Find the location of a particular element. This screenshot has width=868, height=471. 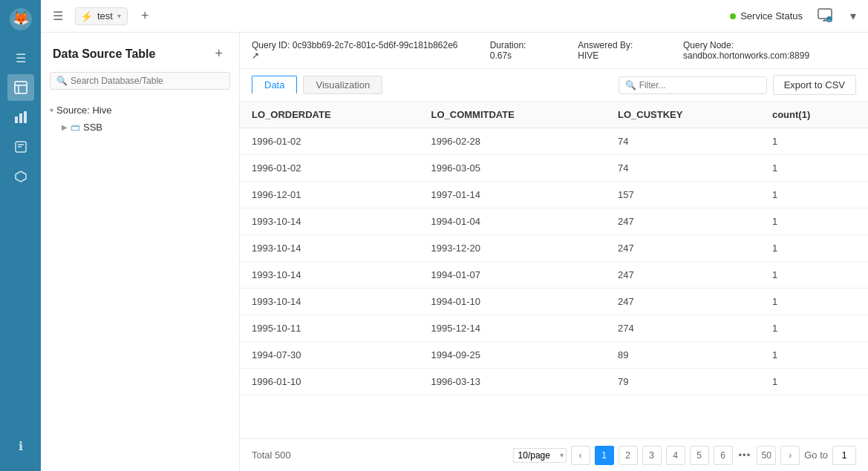

goto-wrap: Go to is located at coordinates (830, 455).